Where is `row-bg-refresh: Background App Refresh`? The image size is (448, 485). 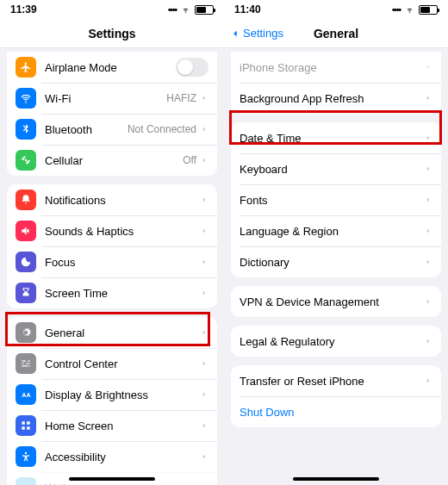
row-bg-refresh: Background App Refresh is located at coordinates (336, 98).